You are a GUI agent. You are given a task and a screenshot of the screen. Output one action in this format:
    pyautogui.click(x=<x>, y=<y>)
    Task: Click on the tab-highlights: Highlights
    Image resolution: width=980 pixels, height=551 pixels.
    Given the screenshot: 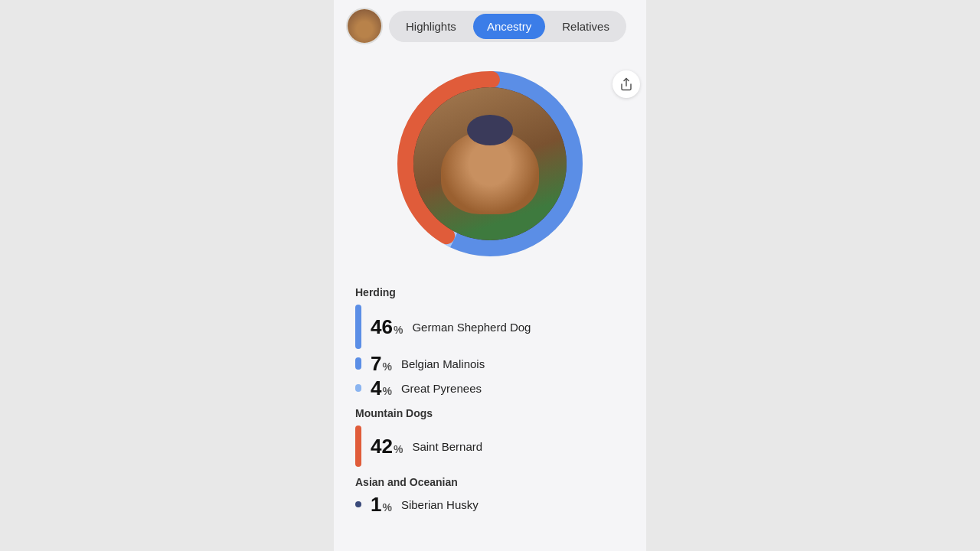 What is the action you would take?
    pyautogui.click(x=431, y=26)
    